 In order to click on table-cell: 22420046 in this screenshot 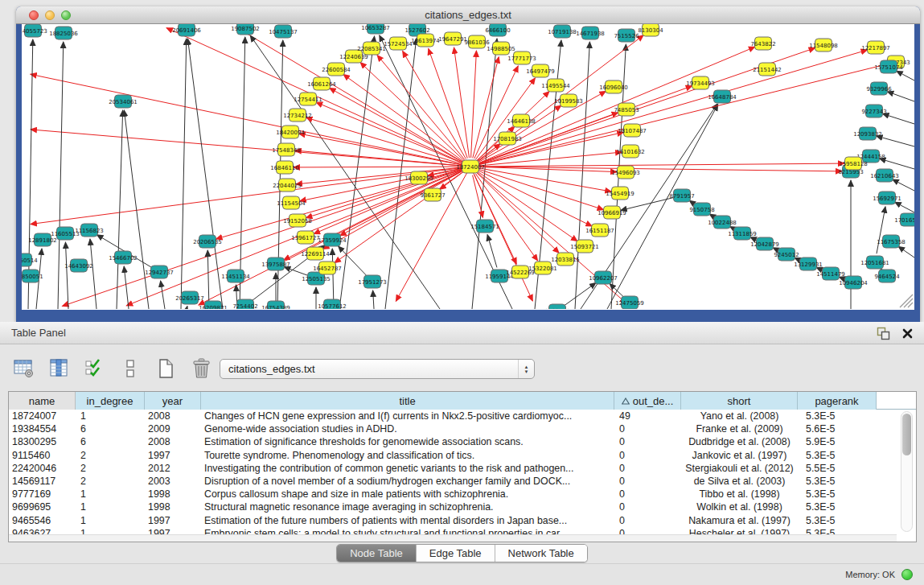, I will do `click(42, 468)`.